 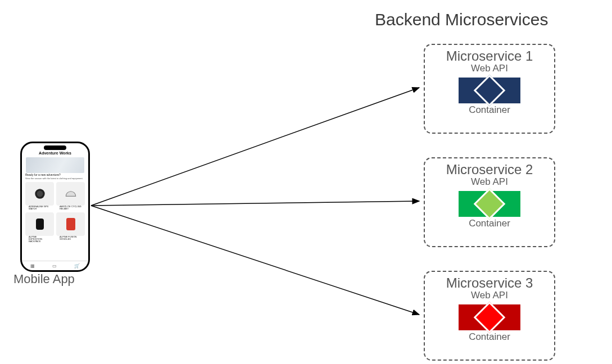 What do you see at coordinates (489, 283) in the screenshot?
I see `microservice-title: Microservice 3` at bounding box center [489, 283].